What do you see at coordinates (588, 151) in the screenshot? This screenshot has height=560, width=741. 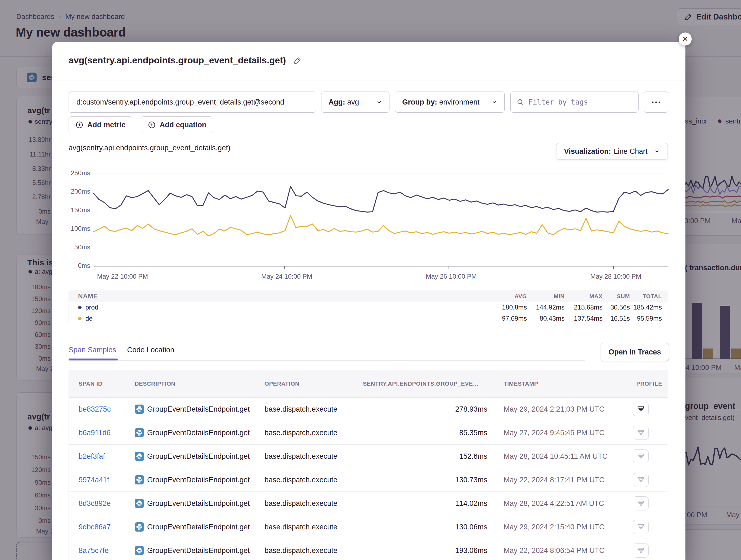 I see `visualization-label: Visualization:` at bounding box center [588, 151].